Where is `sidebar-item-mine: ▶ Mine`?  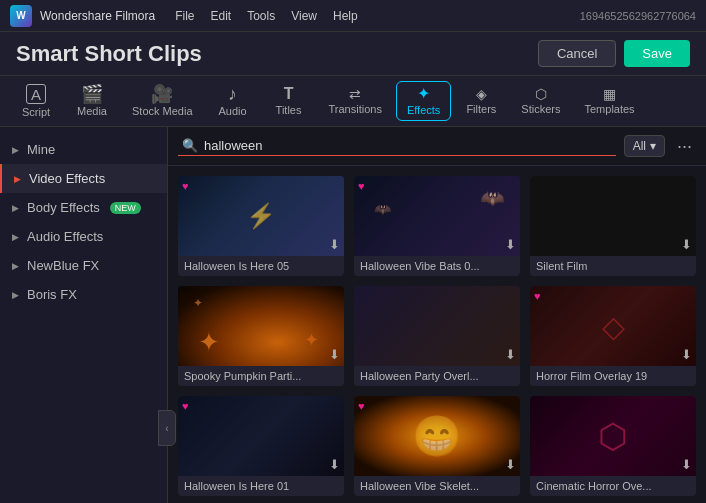
sidebar-item-mine: ▶ Mine is located at coordinates (84, 150).